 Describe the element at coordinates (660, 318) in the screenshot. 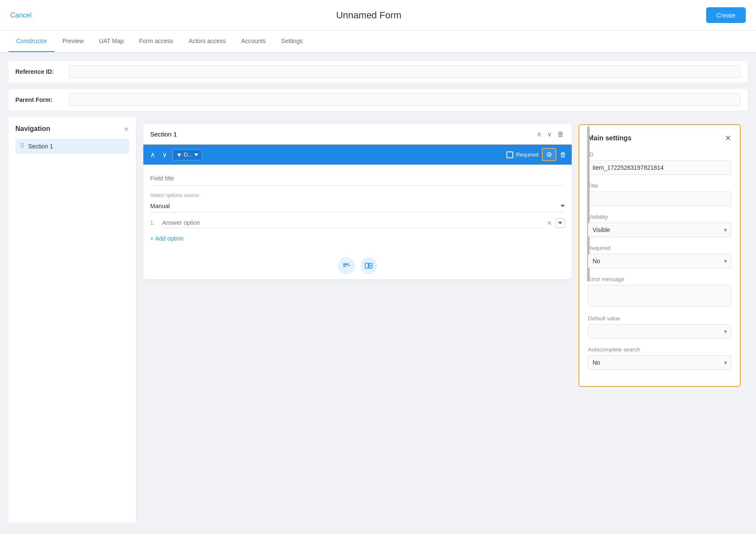

I see `settings-default-value-label: Default value` at that location.